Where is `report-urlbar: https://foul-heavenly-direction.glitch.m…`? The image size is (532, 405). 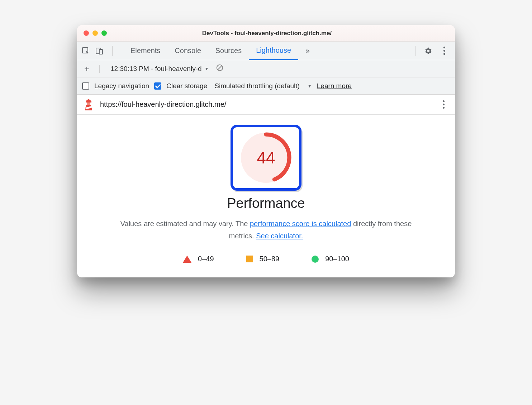 report-urlbar: https://foul-heavenly-direction.glitch.m… is located at coordinates (266, 105).